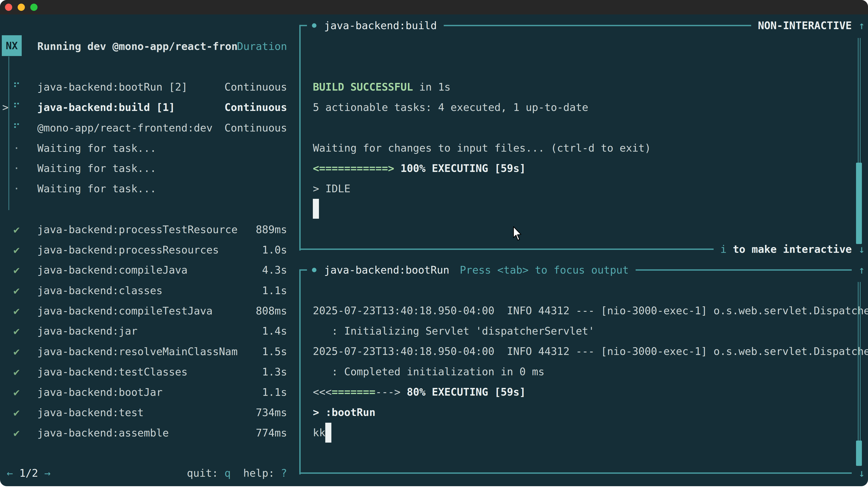  Describe the element at coordinates (103, 433) in the screenshot. I see `task-label: java-backend:assemble` at that location.